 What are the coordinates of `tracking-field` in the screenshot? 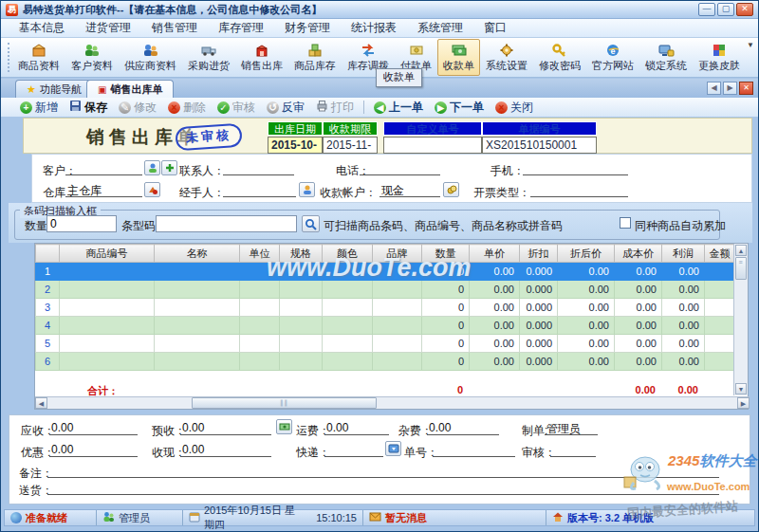 It's located at (474, 449).